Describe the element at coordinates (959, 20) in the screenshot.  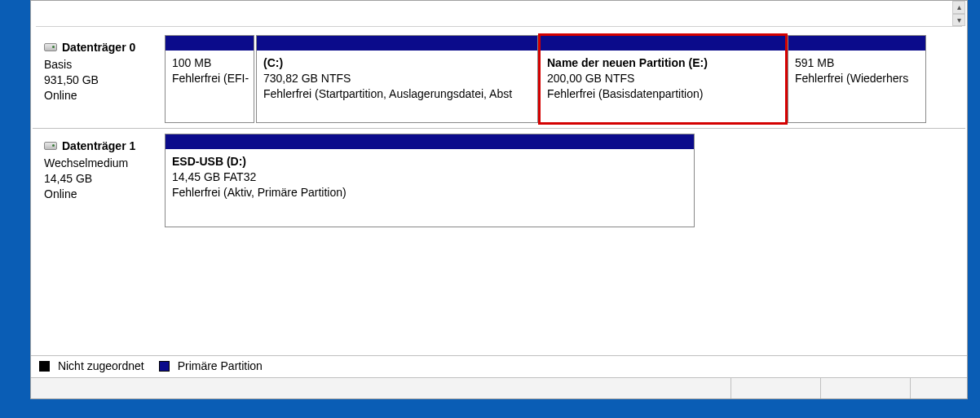
I see `scroll-down-button: ▾` at that location.